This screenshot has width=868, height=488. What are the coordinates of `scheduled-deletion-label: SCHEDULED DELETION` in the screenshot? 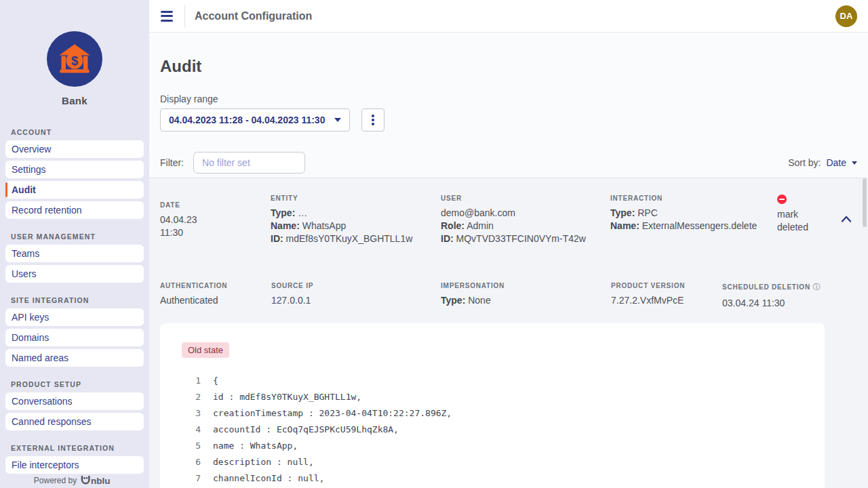 It's located at (766, 287).